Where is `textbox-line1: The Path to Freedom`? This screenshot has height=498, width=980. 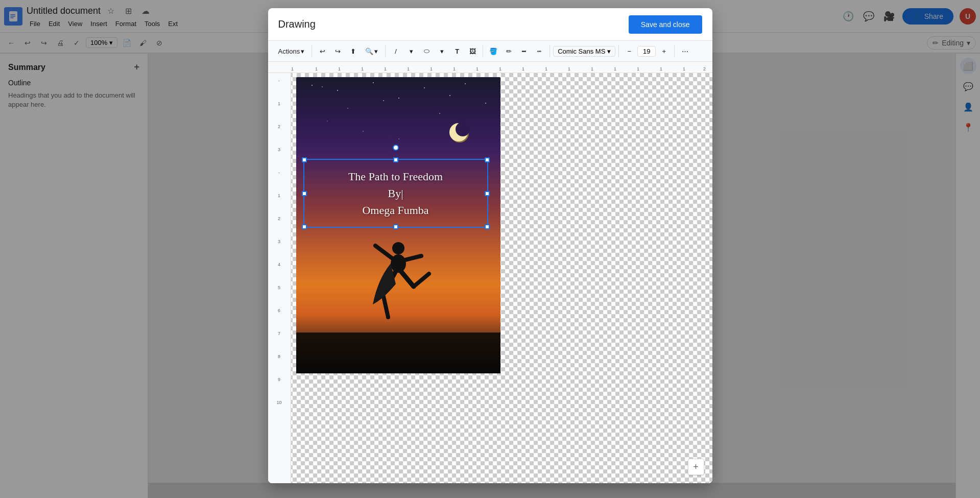
textbox-line1: The Path to Freedom is located at coordinates (395, 177).